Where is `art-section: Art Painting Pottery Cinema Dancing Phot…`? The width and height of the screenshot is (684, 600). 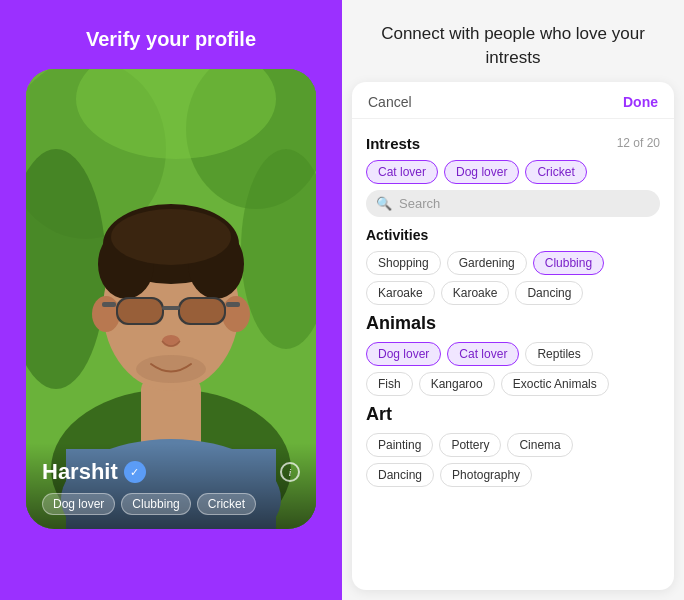 art-section: Art Painting Pottery Cinema Dancing Phot… is located at coordinates (513, 446).